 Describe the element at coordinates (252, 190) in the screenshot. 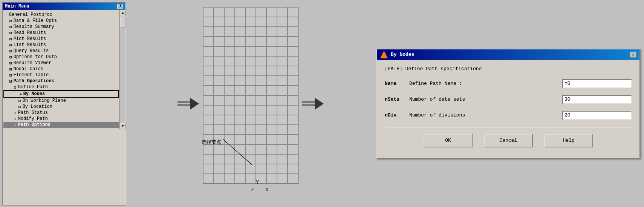

I see `z-axis-text: Z` at that location.